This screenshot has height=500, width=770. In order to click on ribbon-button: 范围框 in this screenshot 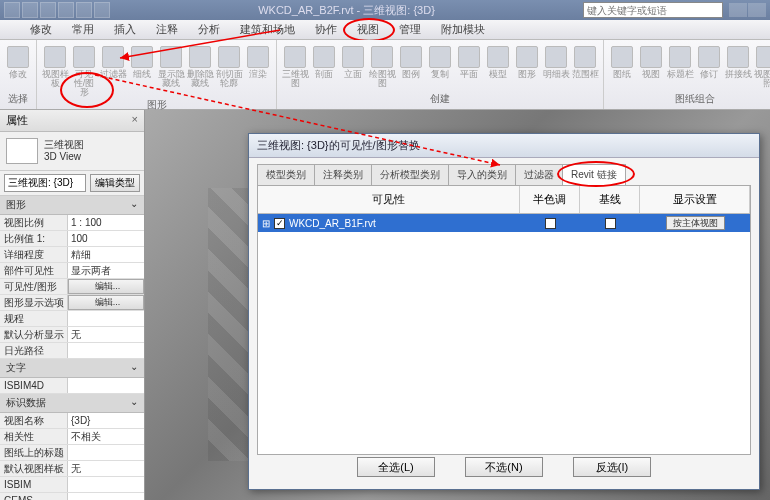, I will do `click(585, 66)`.